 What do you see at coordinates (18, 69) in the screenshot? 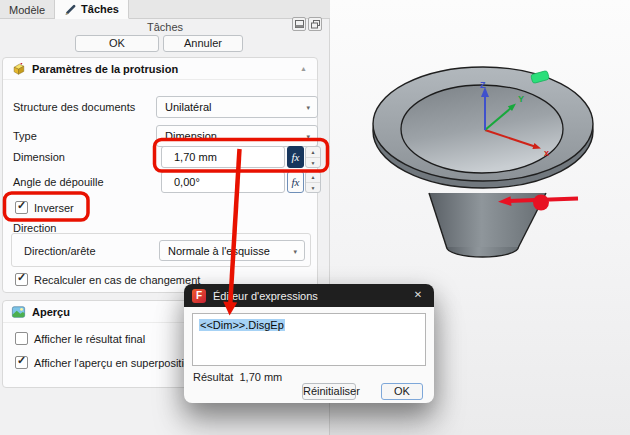
I see `pad-icon` at bounding box center [18, 69].